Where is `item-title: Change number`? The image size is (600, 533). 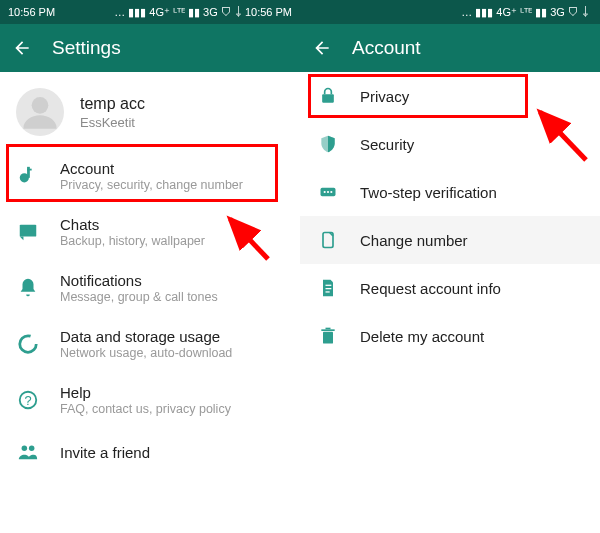 item-title: Change number is located at coordinates (414, 240).